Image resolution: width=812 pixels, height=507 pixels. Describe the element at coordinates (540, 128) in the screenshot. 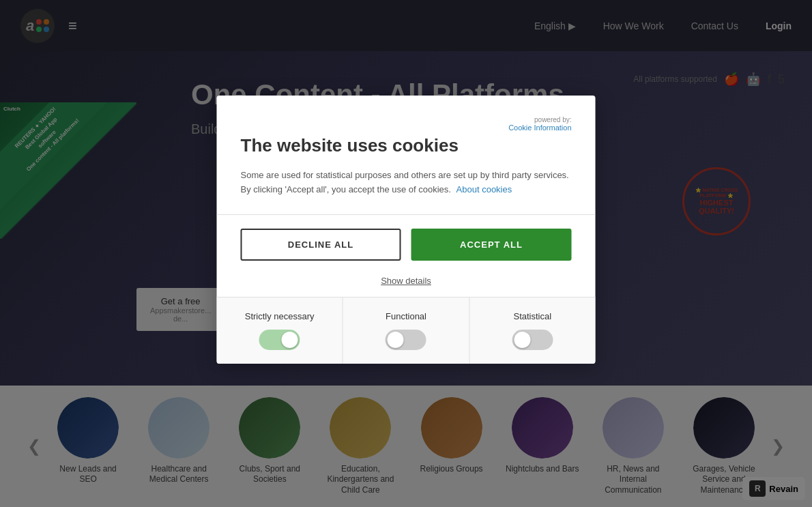

I see `cookie-information-link: Cookie Information` at that location.